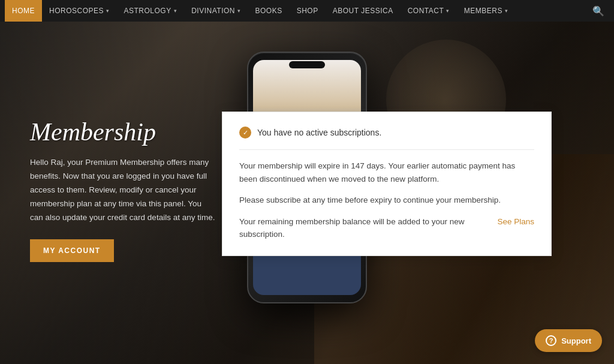  Describe the element at coordinates (516, 222) in the screenshot. I see `see-plans-link: See Plans` at that location.